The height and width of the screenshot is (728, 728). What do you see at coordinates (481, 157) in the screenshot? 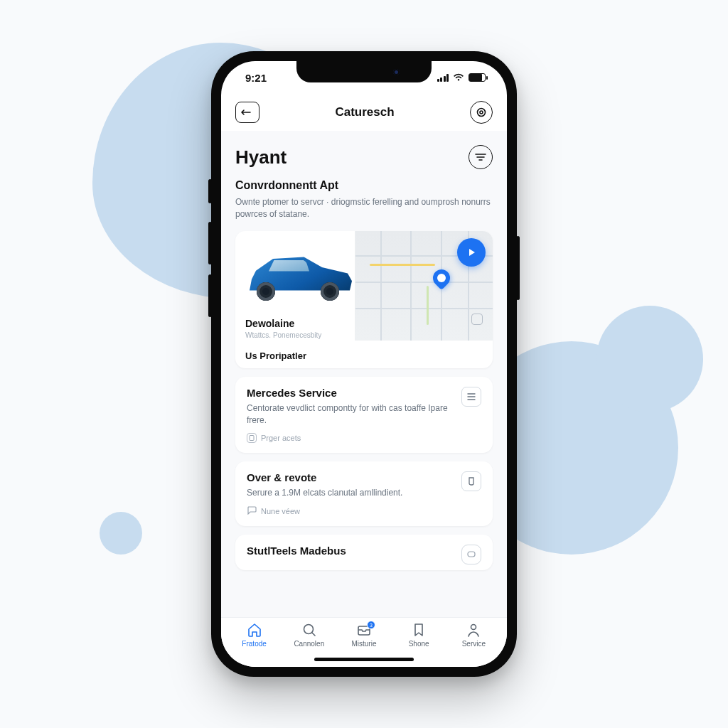
I see `filter-button` at bounding box center [481, 157].